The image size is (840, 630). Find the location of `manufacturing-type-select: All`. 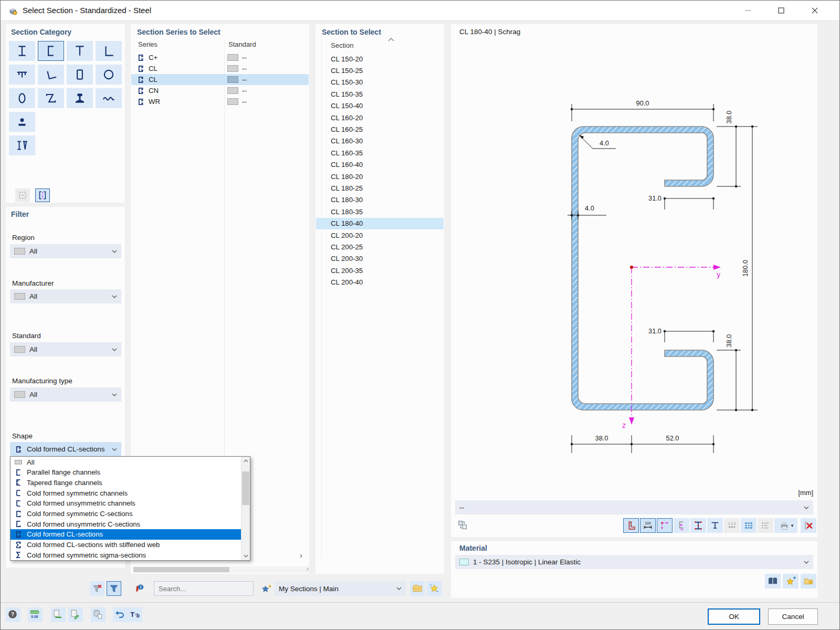

manufacturing-type-select: All is located at coordinates (66, 395).